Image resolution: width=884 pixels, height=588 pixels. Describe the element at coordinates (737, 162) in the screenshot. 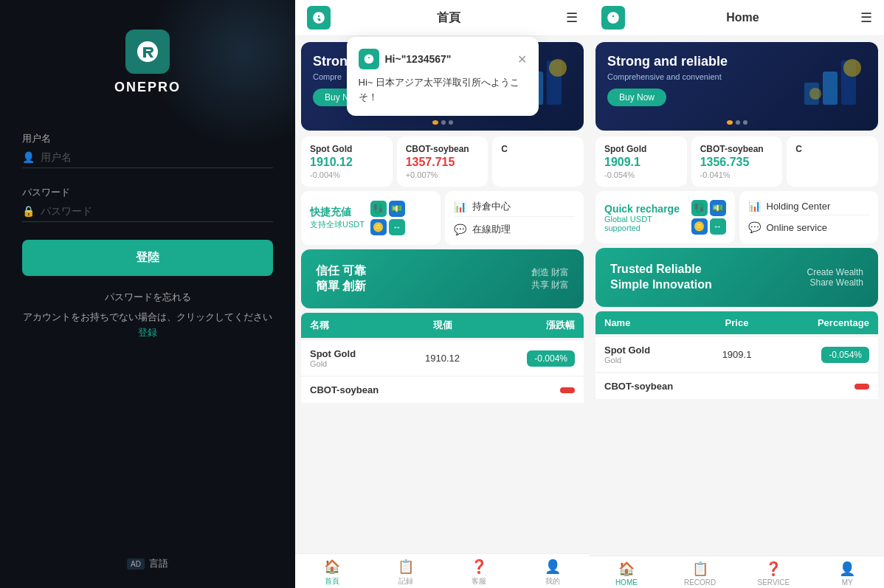

I see `price-value-soybean-en: 1356.735` at that location.